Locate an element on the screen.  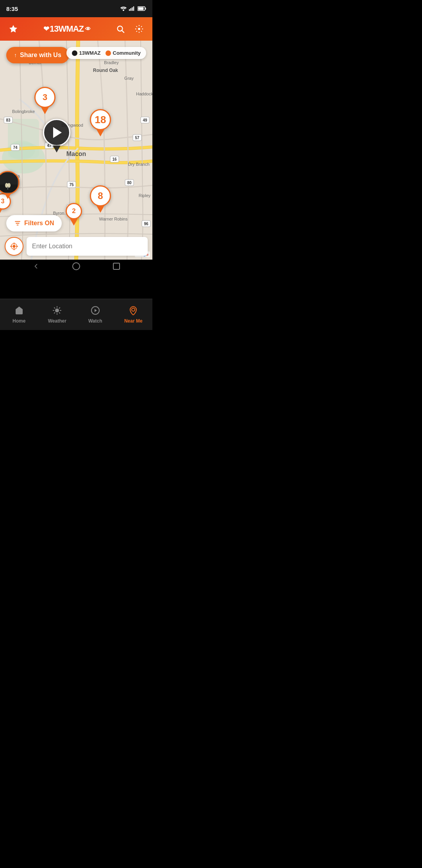
home-svg is located at coordinates (19, 310).